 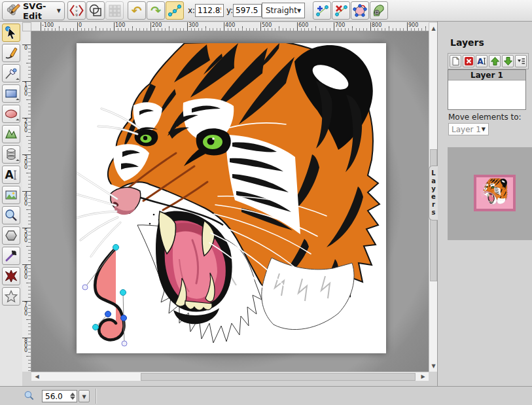 I want to click on add-subpath-icon, so click(x=379, y=10).